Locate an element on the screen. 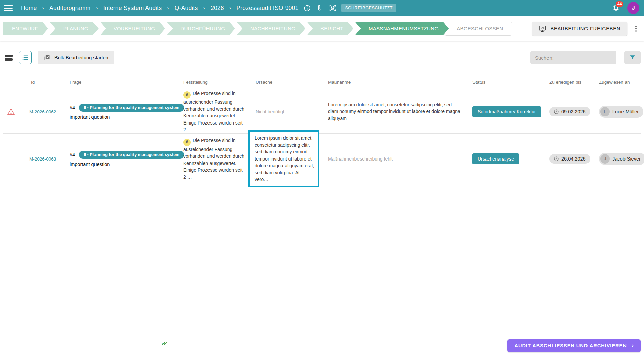 Image resolution: width=644 pixels, height=354 pixels. card-view-toggle-icon is located at coordinates (9, 58).